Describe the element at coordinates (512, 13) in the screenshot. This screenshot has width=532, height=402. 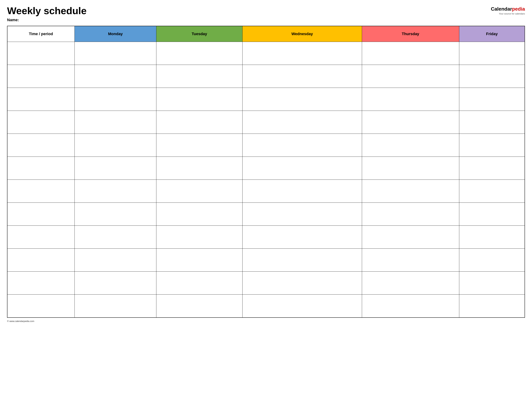
I see `logo-tagline: Your source for calendars` at that location.